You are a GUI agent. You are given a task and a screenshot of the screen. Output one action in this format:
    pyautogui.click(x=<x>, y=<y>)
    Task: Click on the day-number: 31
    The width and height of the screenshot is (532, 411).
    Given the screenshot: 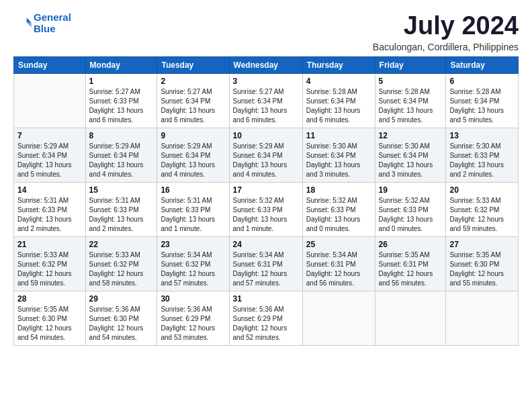 What is the action you would take?
    pyautogui.click(x=266, y=299)
    